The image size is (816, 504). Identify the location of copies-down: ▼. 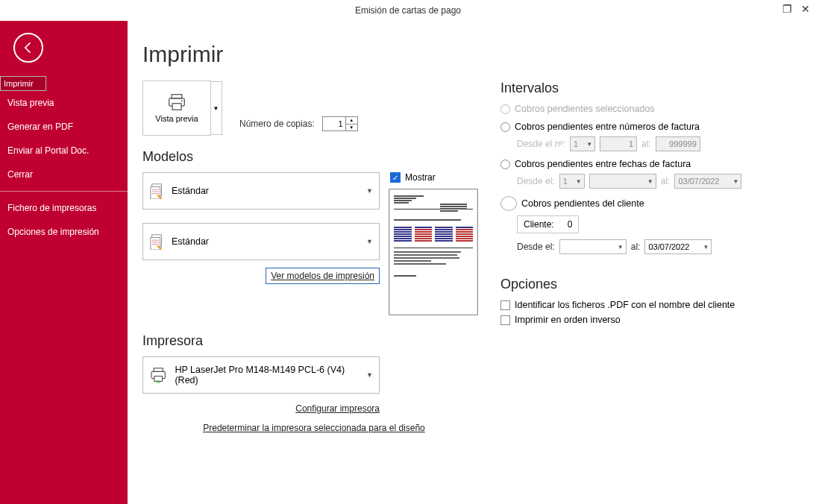
(352, 128).